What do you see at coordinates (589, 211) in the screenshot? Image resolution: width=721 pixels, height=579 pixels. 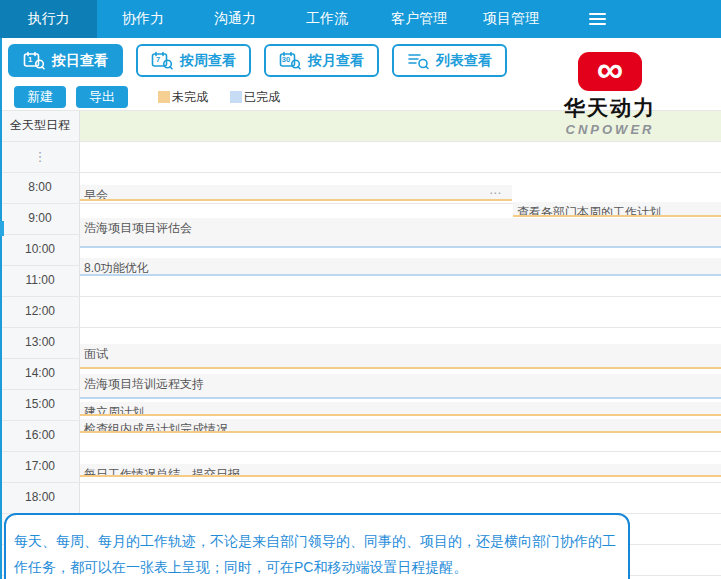 I see `event-title: 查看各部门本周的工作计划` at bounding box center [589, 211].